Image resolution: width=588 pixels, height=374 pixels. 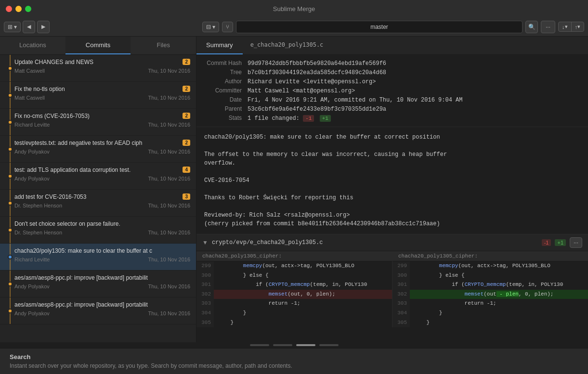 I want to click on commit-meta: Matt Caswell Thu, 10 Nov 2016, so click(x=102, y=98).